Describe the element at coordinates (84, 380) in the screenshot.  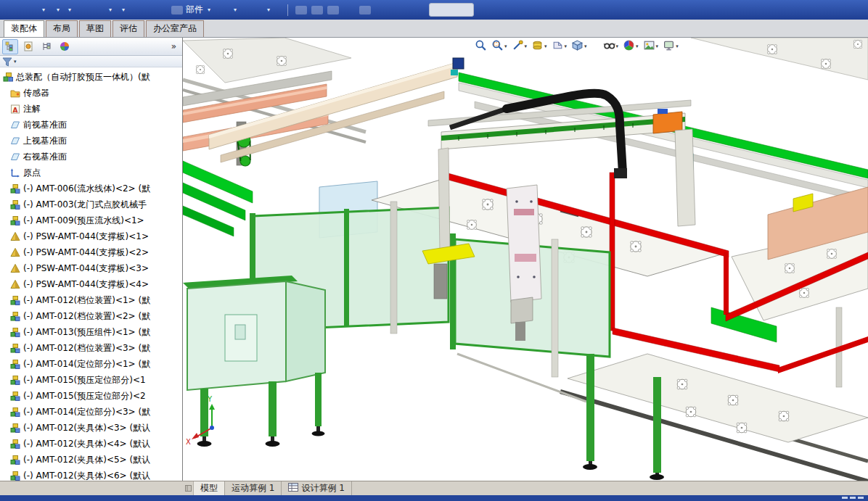
I see `tree-item-label: (-) AMT-015(预压定位部分)<1` at that location.